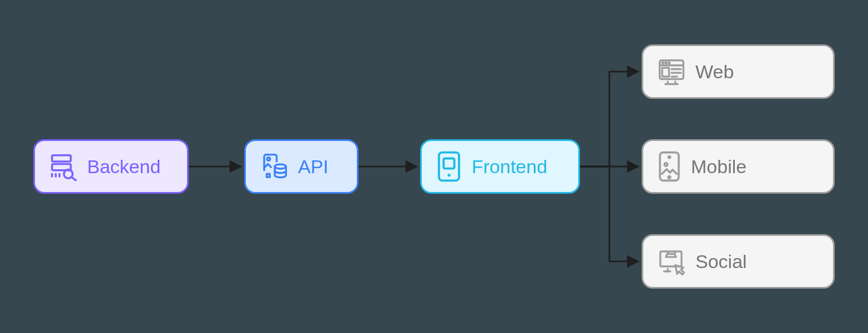 The width and height of the screenshot is (868, 333). I want to click on node-backend: Backend, so click(111, 167).